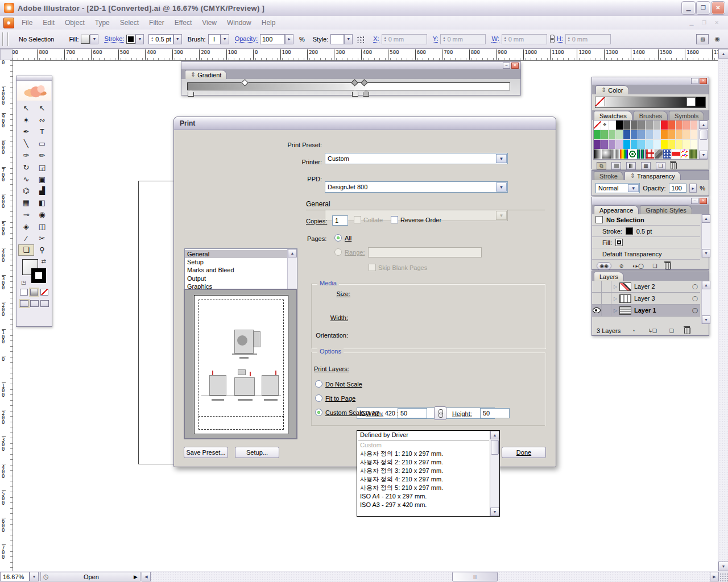 The image size is (728, 582). I want to click on scale-tool: ◲, so click(42, 167).